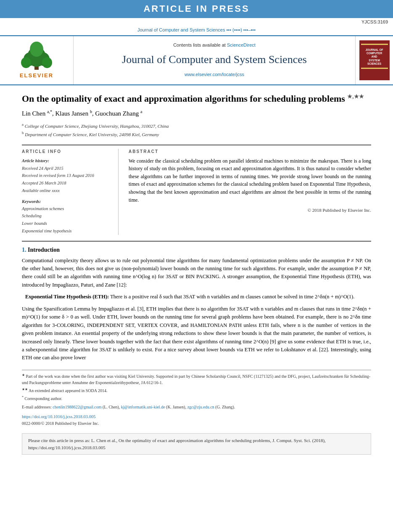 The image size is (393, 532). Describe the element at coordinates (197, 30) in the screenshot. I see `journal-ref-line: Journal of Computer and System Sciences …` at that location.